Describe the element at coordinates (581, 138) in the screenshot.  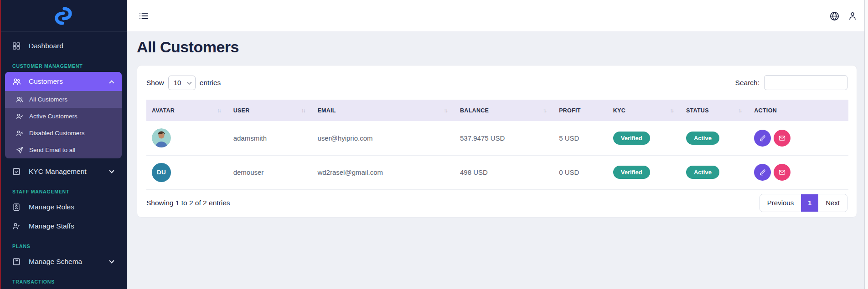
I see `profit-cell: 5 USD` at that location.